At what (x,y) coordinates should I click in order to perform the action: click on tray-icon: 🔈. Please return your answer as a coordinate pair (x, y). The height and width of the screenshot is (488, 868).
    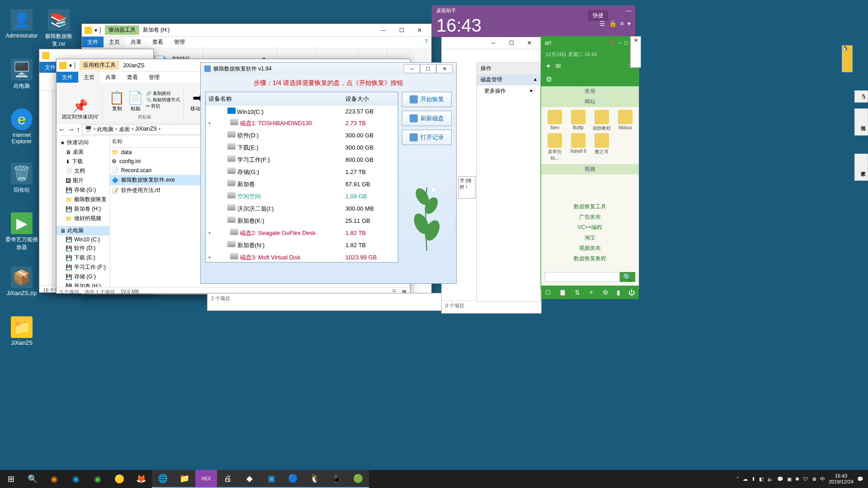
    Looking at the image, I should click on (770, 479).